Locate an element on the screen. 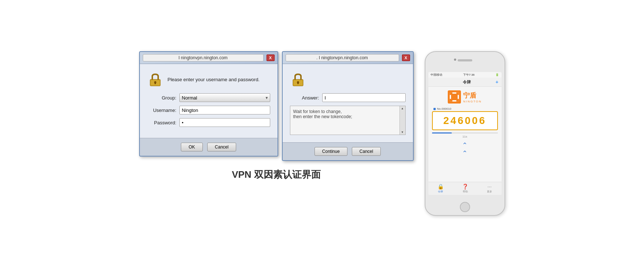  phone-mockup: 中国移动 下午7:36 🔋 令牌 + is located at coordinates (465, 134).